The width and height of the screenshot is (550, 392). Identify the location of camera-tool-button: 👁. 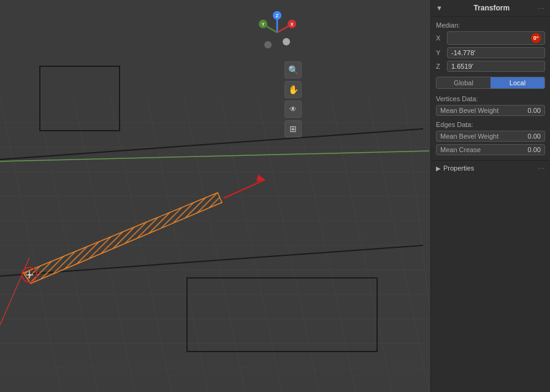
(293, 109).